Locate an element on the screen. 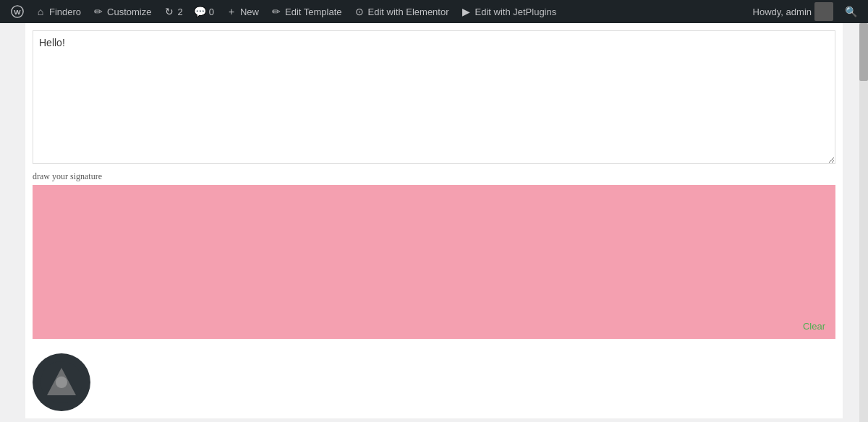  new-label: New is located at coordinates (250, 12).